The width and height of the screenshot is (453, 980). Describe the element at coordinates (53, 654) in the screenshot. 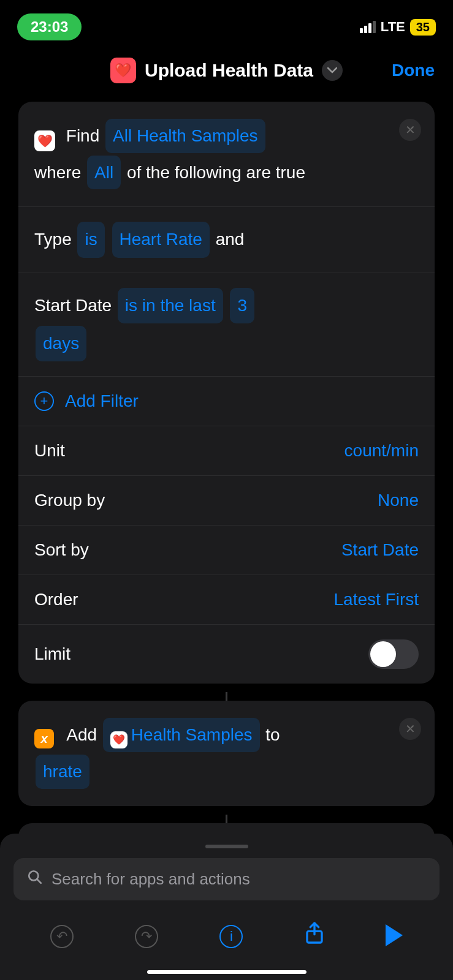

I see `limit-label: Limit` at that location.